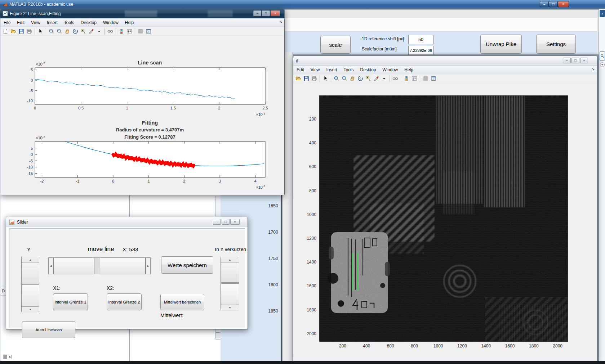 The height and width of the screenshot is (364, 605). What do you see at coordinates (567, 60) in the screenshot?
I see `figright-minimize-button: –` at bounding box center [567, 60].